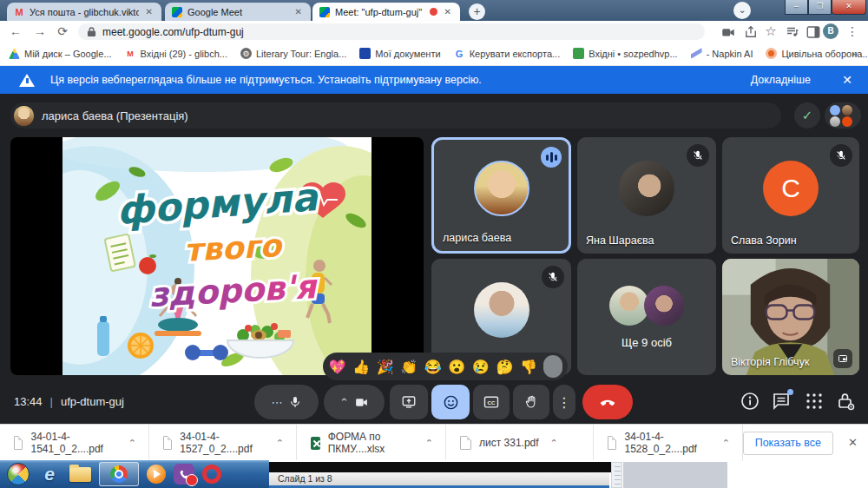 The height and width of the screenshot is (488, 868). Describe the element at coordinates (380, 12) in the screenshot. I see `tab-label: Meet: "ufp-dtum-guj"` at that location.